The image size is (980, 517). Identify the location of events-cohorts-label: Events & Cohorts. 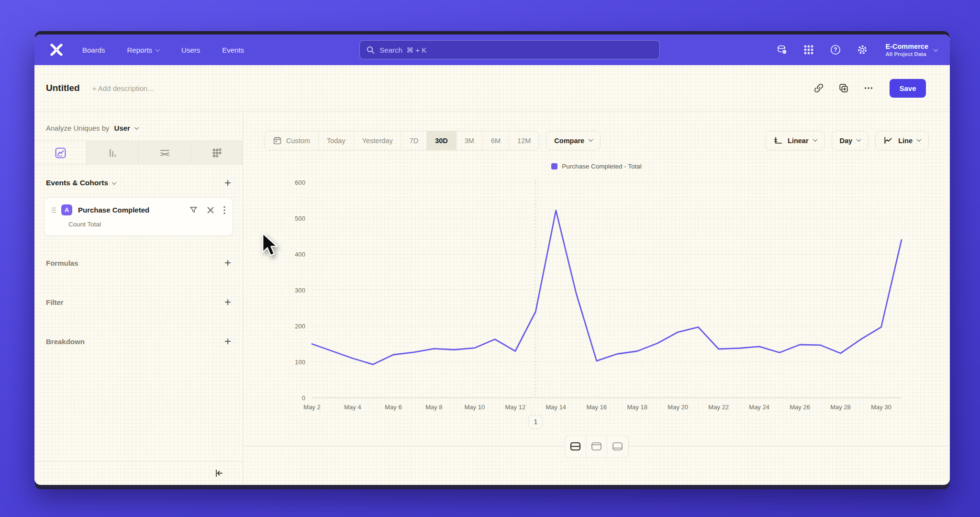
(77, 183).